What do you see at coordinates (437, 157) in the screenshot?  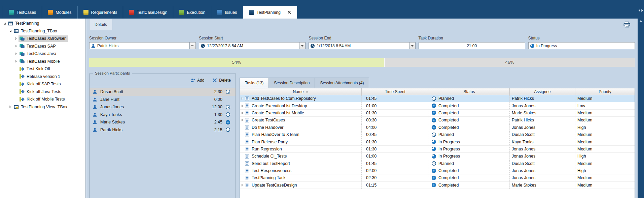 I see `task-row-schedule-ci-tests: Schedule CI_Tests01:00In ProgressJonas J…` at bounding box center [437, 157].